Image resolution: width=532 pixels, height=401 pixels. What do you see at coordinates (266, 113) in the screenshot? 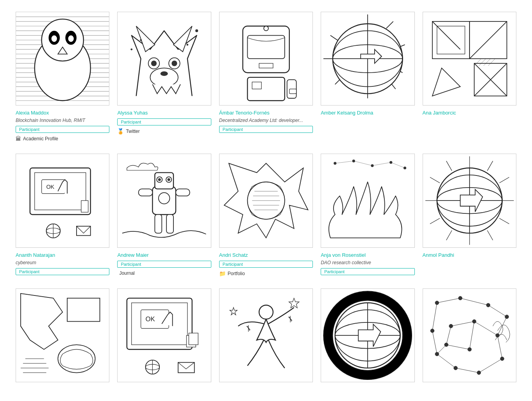
I see `card-name: Ámbar Tenorio-Fornés` at bounding box center [266, 113].